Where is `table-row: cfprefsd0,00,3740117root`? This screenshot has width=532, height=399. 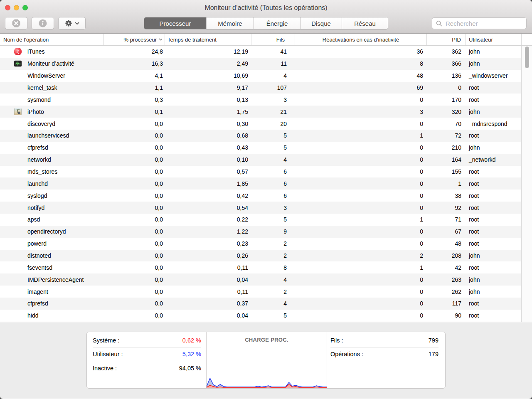 table-row: cfprefsd0,00,3740117root is located at coordinates (261, 303).